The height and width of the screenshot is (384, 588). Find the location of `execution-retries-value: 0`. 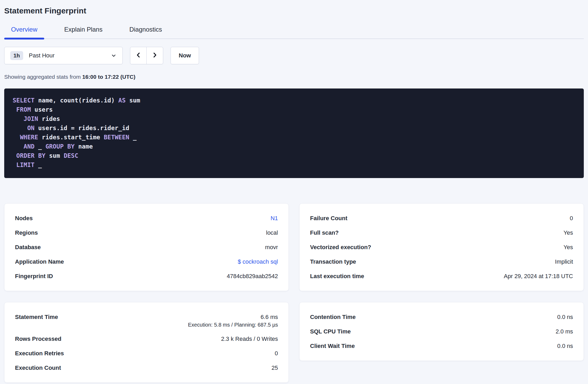

execution-retries-value: 0 is located at coordinates (276, 353).